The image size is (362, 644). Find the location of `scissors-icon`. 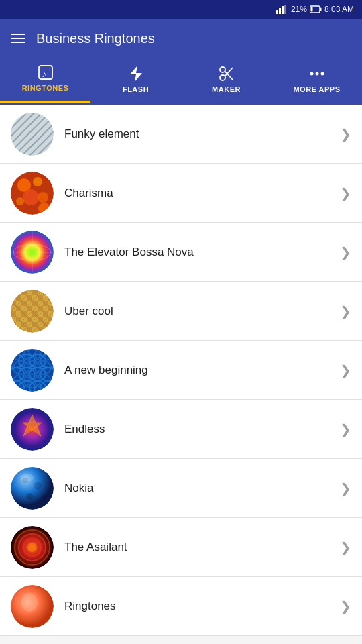

scissors-icon is located at coordinates (227, 74).